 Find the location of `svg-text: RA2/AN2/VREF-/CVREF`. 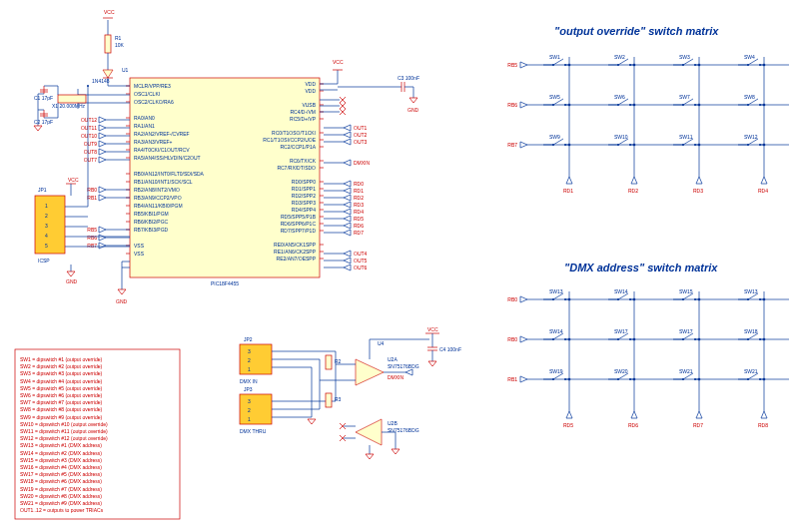

svg-text: RA2/AN2/VREF-/CVREF is located at coordinates (162, 134).